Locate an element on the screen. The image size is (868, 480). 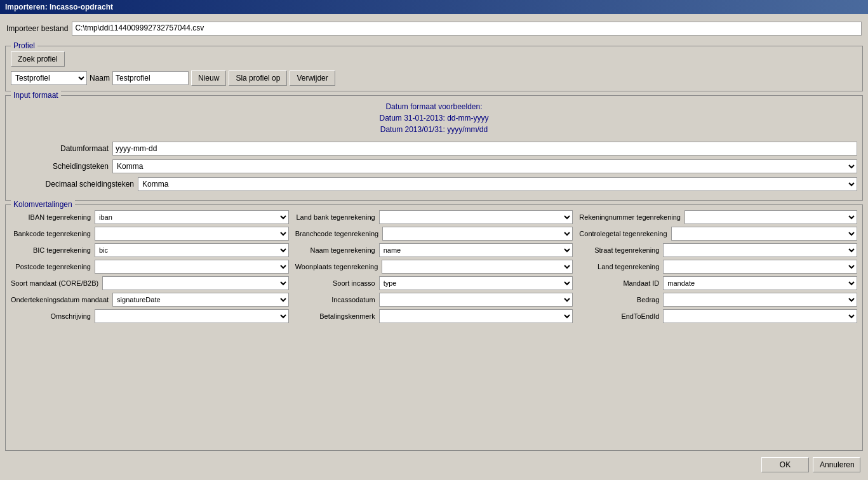
kol-label: Soort incasso is located at coordinates (337, 283).